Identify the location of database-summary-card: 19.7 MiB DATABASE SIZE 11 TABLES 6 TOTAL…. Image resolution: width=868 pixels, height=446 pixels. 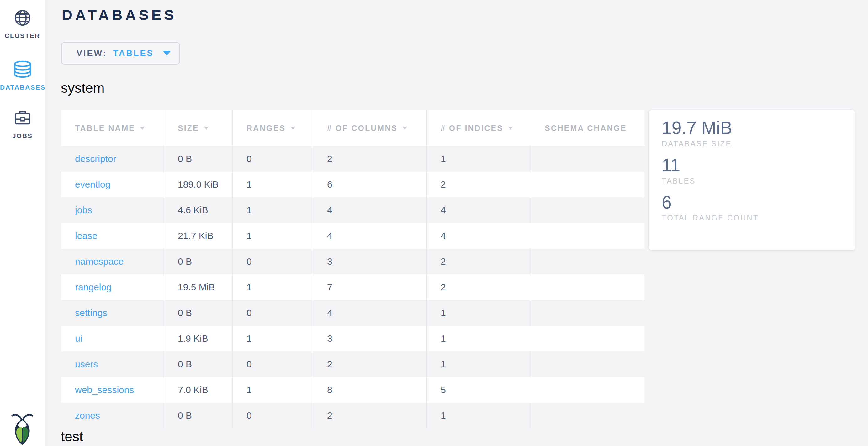
(752, 180).